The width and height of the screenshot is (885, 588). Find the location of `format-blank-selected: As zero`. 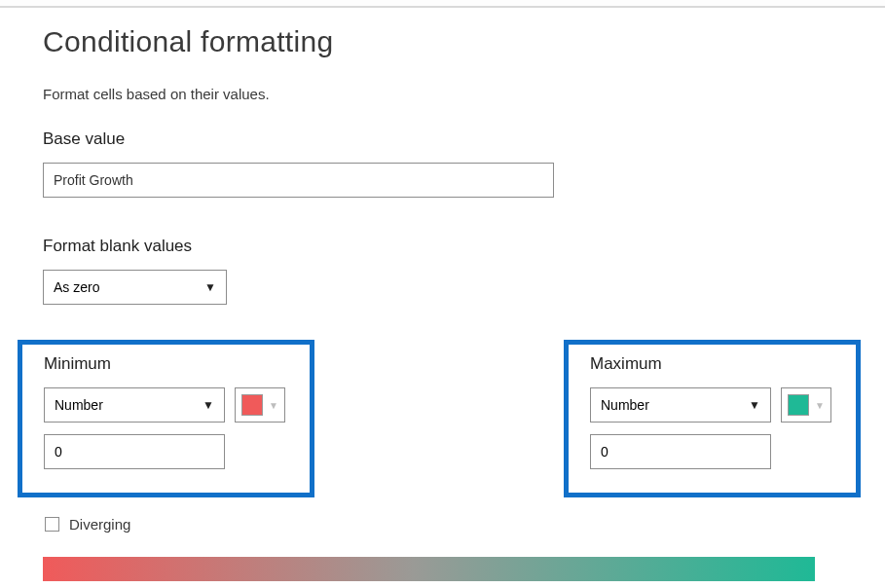

format-blank-selected: As zero is located at coordinates (76, 287).